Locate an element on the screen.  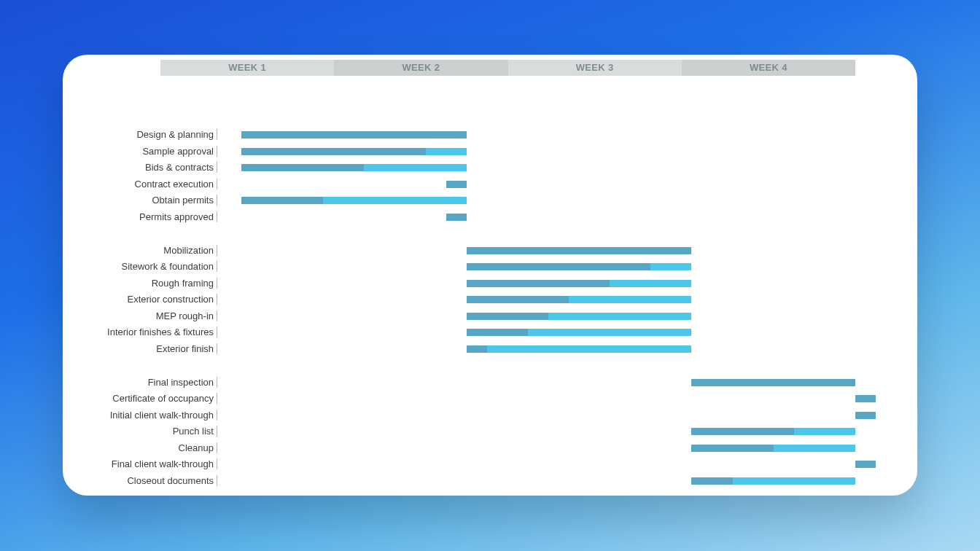
week-header: WEEK 1 WEEK 2 WEEK 3 WEEK 4 is located at coordinates (508, 68).